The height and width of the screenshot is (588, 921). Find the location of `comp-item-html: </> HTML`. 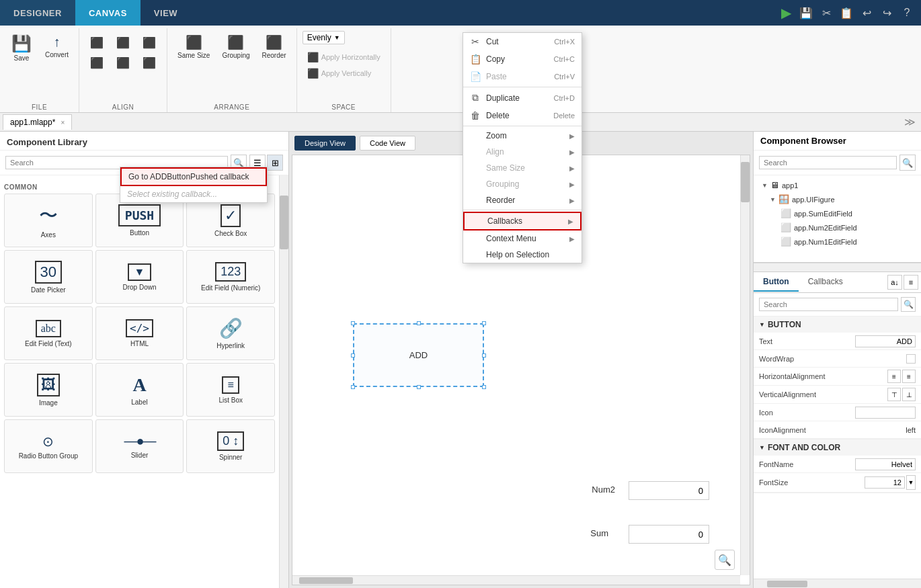

comp-item-html: </> HTML is located at coordinates (140, 333).